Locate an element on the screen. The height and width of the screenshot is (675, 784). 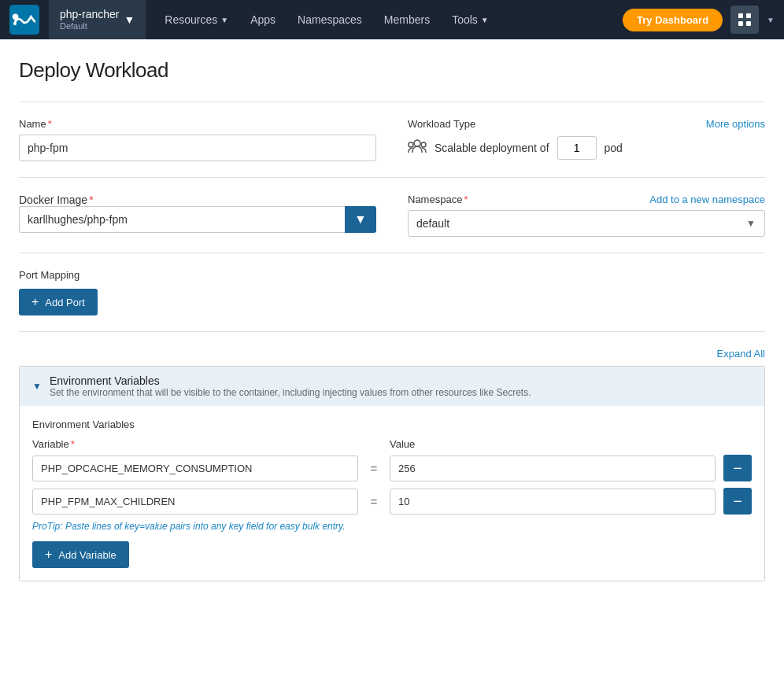
nav-apps: Apps is located at coordinates (263, 20).